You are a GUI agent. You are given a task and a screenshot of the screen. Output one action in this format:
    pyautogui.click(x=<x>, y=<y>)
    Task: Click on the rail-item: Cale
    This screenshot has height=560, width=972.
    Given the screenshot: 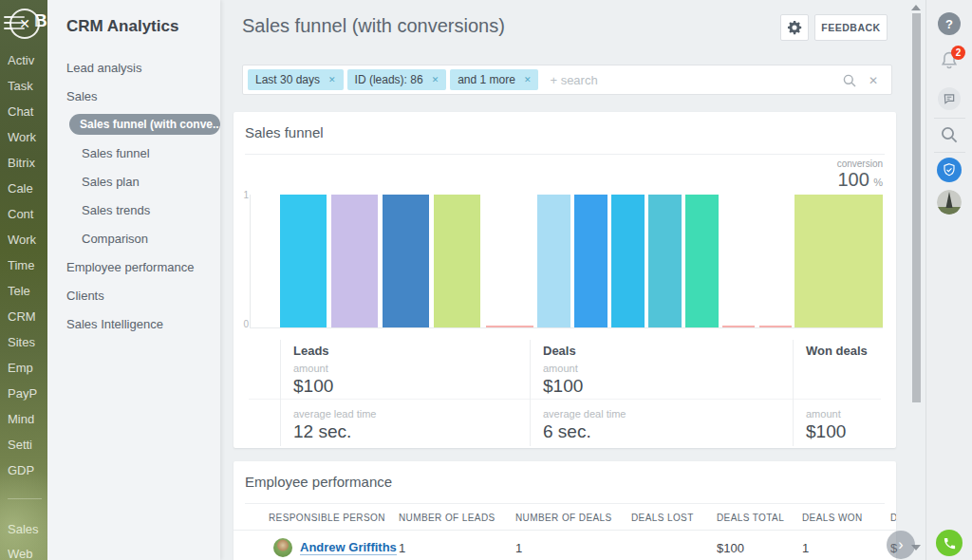 What is the action you would take?
    pyautogui.click(x=28, y=188)
    